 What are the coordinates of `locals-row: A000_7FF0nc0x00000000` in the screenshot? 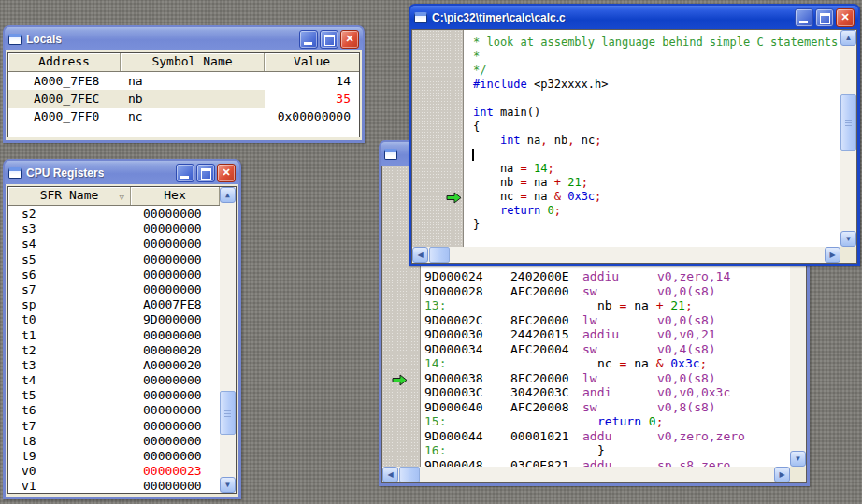 It's located at (183, 116).